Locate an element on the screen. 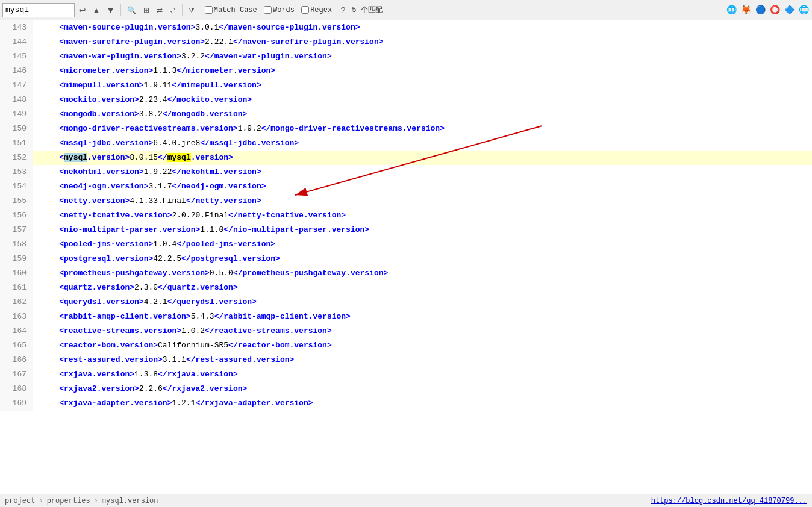 Image resolution: width=812 pixels, height=507 pixels. edge-icon1: 🔷 is located at coordinates (789, 10).